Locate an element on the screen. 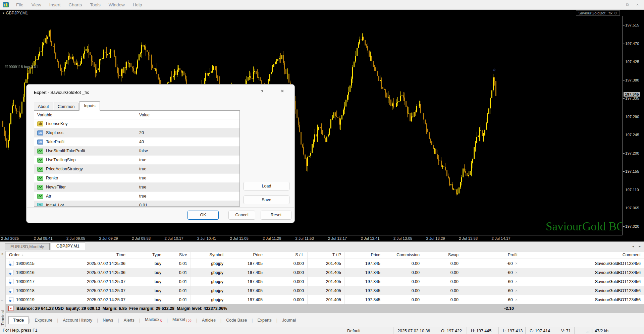 This screenshot has width=644, height=334. menu-item-view: View is located at coordinates (36, 5).